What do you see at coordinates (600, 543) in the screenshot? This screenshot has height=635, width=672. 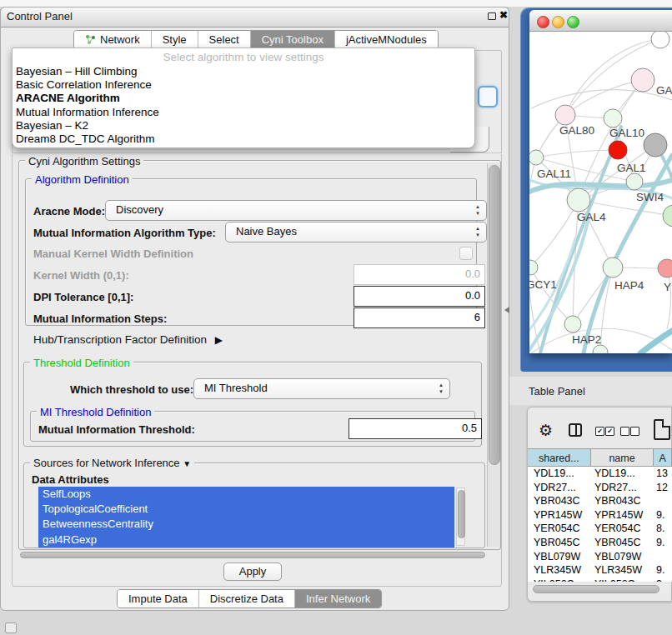 I see `table-row: YBR045CYBR045C9.` at bounding box center [600, 543].